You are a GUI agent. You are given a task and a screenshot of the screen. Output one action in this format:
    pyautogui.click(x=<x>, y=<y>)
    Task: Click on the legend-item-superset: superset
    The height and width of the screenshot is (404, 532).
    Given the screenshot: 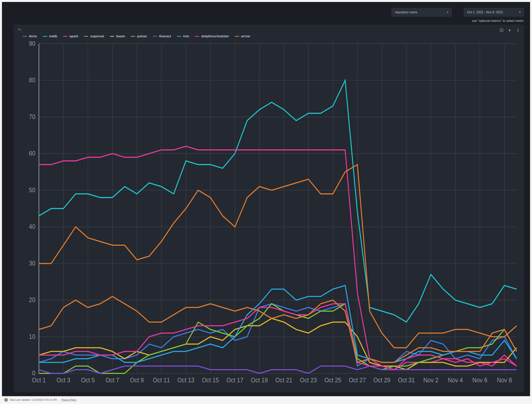 What is the action you would take?
    pyautogui.click(x=94, y=36)
    